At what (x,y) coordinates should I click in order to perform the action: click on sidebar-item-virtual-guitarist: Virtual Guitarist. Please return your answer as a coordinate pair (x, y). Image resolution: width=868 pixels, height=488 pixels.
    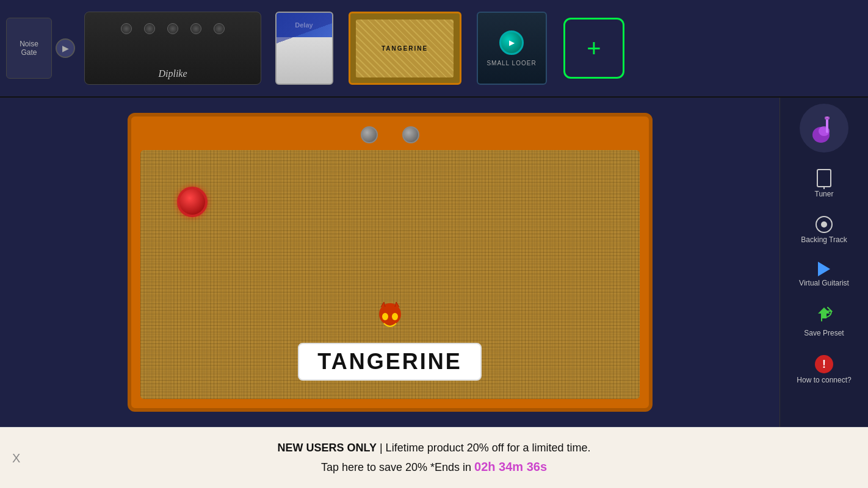
    Looking at the image, I should click on (824, 274).